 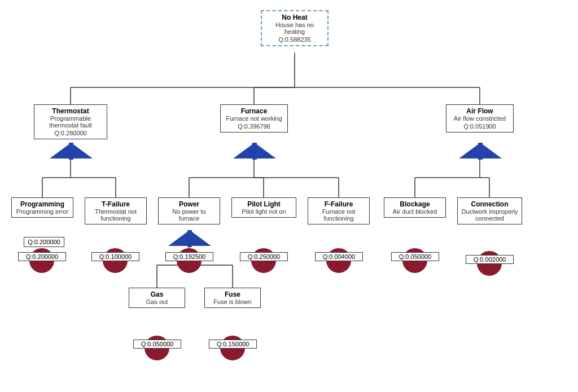 I want to click on ffailure-title: F-Failure, so click(x=339, y=204).